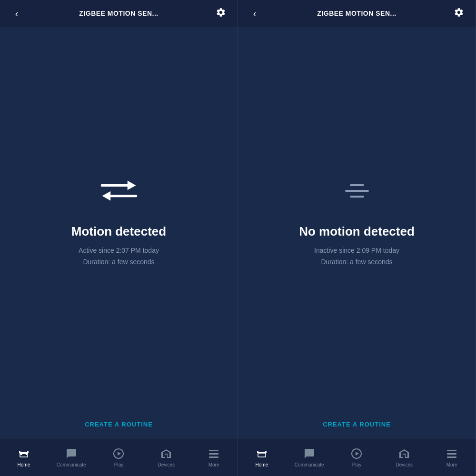 The image size is (476, 476). I want to click on right-no-motion-icon, so click(357, 191).